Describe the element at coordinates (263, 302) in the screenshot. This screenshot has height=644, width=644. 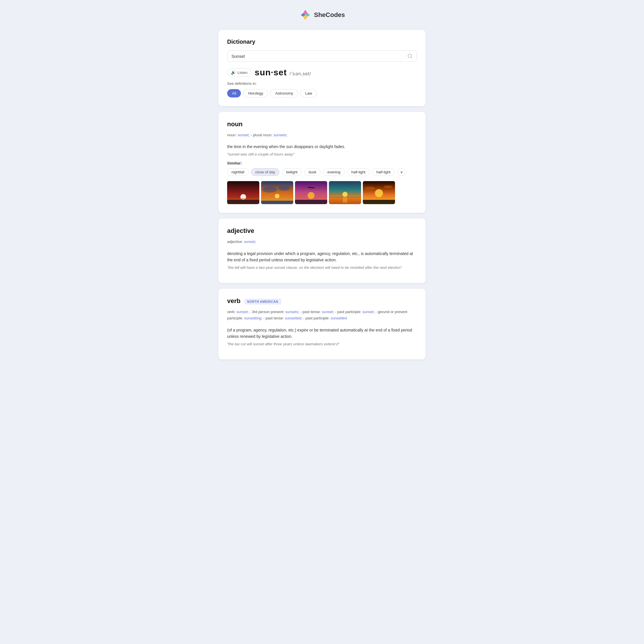
I see `verb-badge: NORTH AMERICAN` at that location.